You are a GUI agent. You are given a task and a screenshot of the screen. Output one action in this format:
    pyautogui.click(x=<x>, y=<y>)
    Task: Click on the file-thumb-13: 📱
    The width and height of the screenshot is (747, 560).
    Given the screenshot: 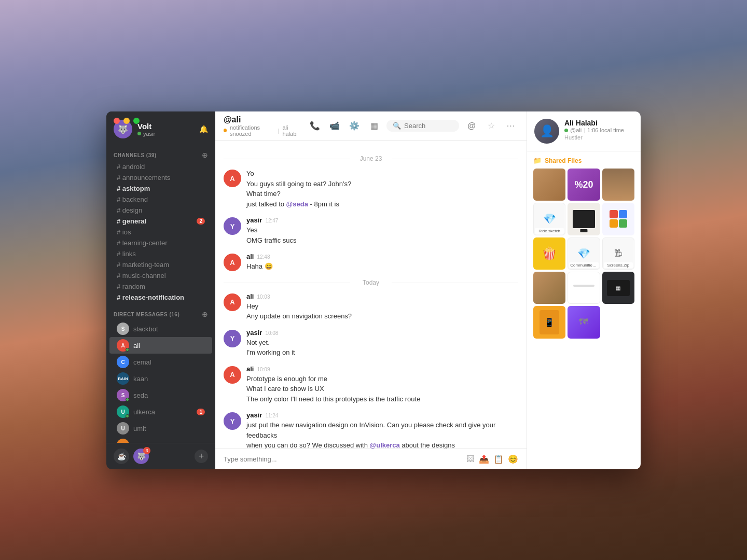 What is the action you would take?
    pyautogui.click(x=549, y=322)
    